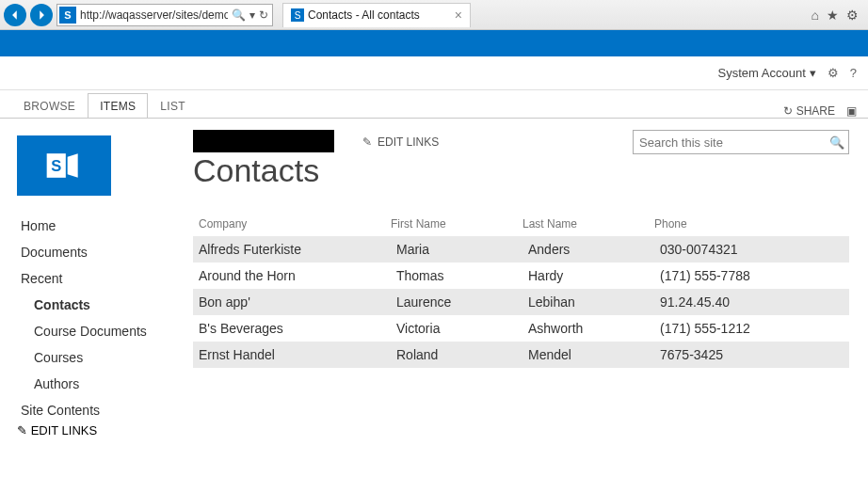  Describe the element at coordinates (292, 355) in the screenshot. I see `cell-company: Ernst Handel` at that location.